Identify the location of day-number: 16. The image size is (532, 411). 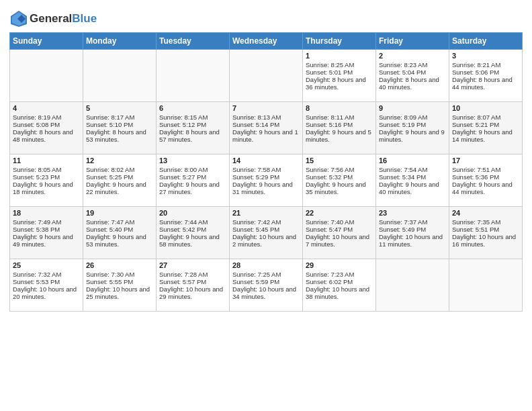
(412, 161).